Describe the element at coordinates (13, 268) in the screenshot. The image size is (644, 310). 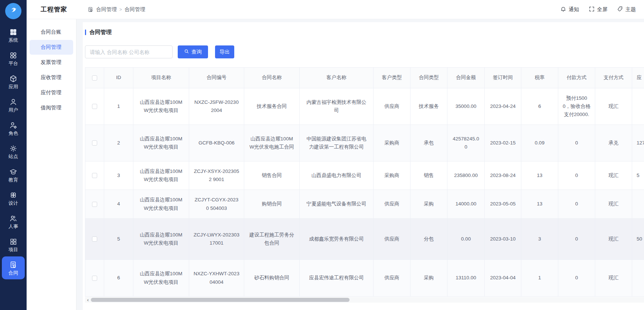
I see `rail-item-contracts: 合同` at that location.